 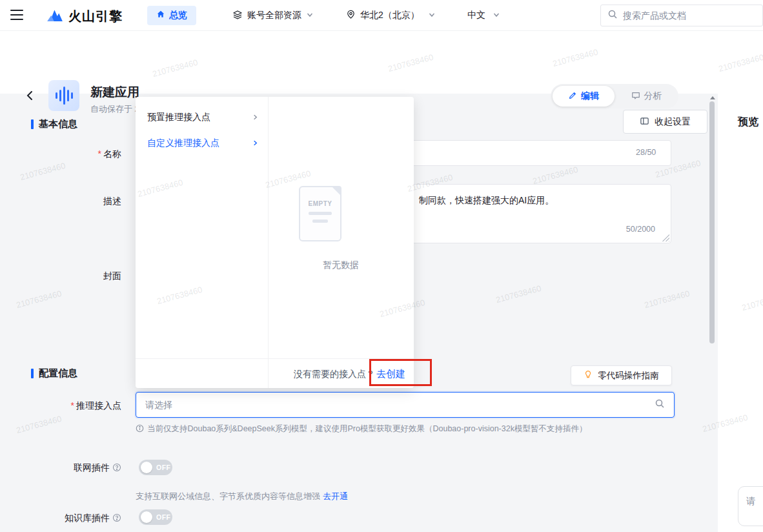 What do you see at coordinates (178, 15) in the screenshot?
I see `nav-overview-label: 总览` at bounding box center [178, 15].